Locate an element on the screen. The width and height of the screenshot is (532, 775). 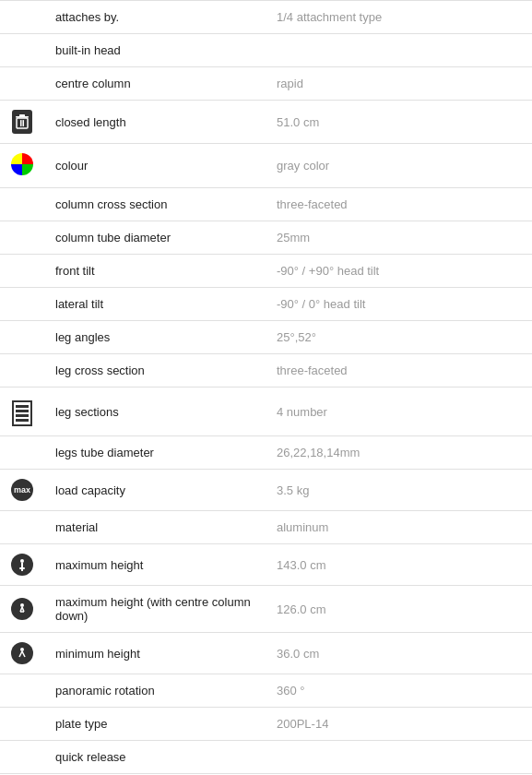
spec-row-maximum-height: maximum height143.0 cm is located at coordinates (266, 565).